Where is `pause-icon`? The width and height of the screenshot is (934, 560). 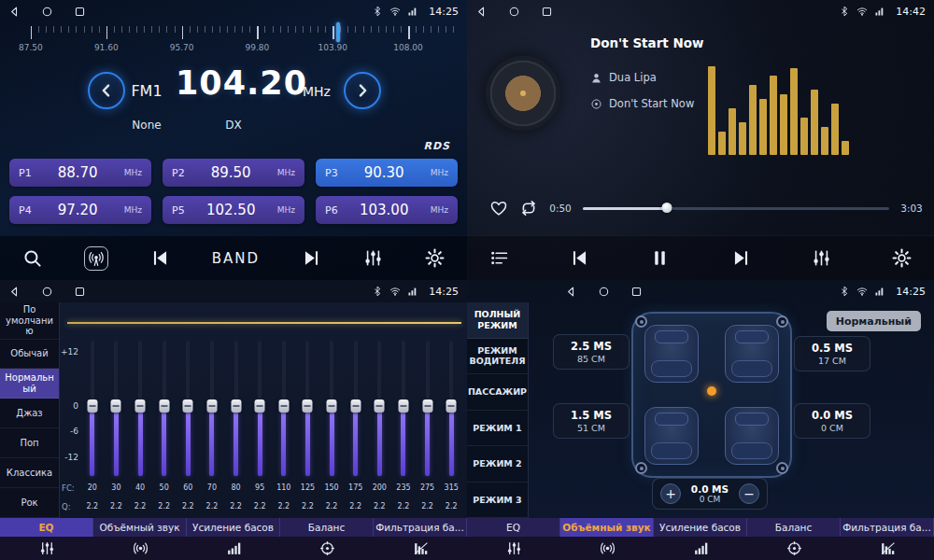
pause-icon is located at coordinates (659, 258).